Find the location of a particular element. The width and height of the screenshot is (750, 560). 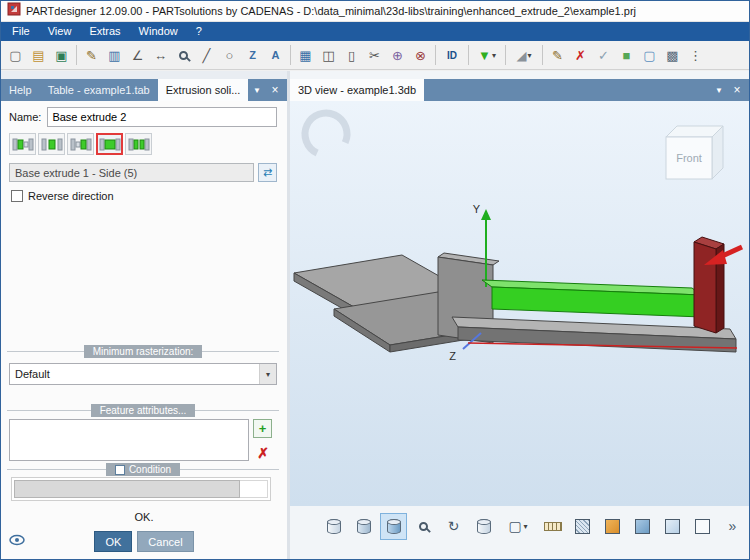

left-tabbar: Help Table - example1.tab Extrusion soli… is located at coordinates (144, 90).